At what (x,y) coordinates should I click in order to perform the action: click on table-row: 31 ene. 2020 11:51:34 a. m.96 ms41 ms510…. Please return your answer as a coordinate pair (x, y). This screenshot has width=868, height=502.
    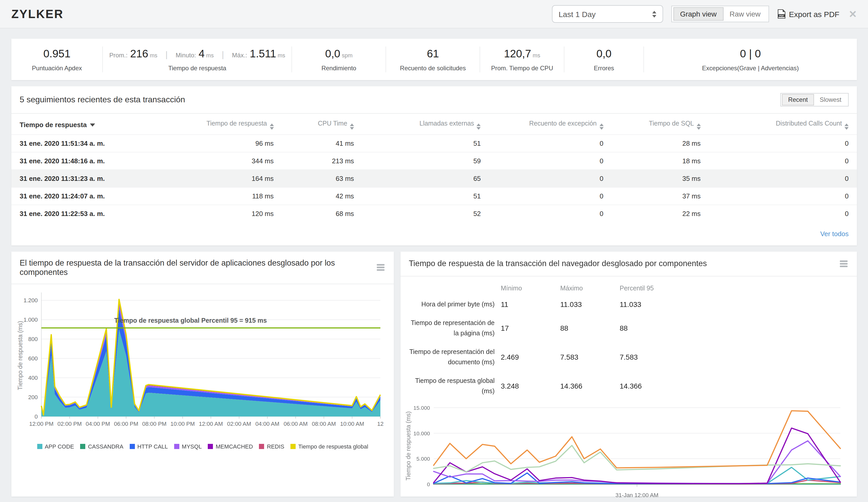
    Looking at the image, I should click on (434, 143).